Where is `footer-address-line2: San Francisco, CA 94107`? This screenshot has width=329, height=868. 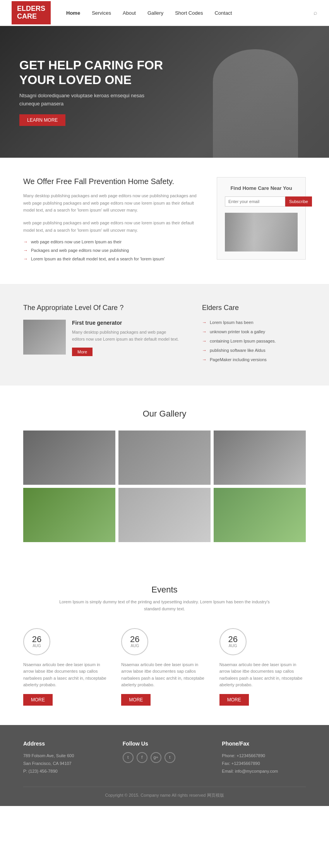
footer-address-line2: San Francisco, CA 94107 is located at coordinates (65, 764).